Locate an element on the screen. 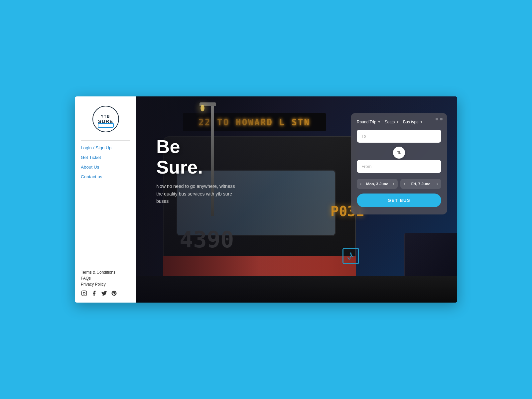 The width and height of the screenshot is (532, 399). departure-prev-arrow: ‹ is located at coordinates (361, 184).